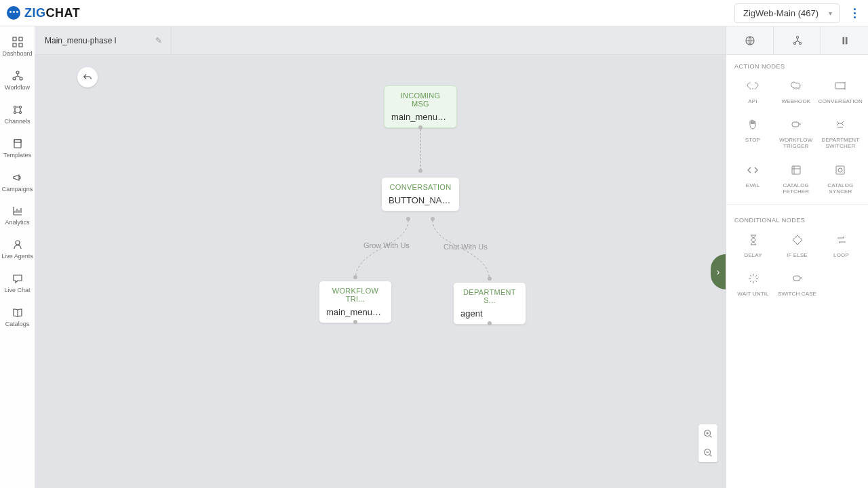 The image size is (868, 488). What do you see at coordinates (708, 434) in the screenshot?
I see `zoom-in-button` at bounding box center [708, 434].